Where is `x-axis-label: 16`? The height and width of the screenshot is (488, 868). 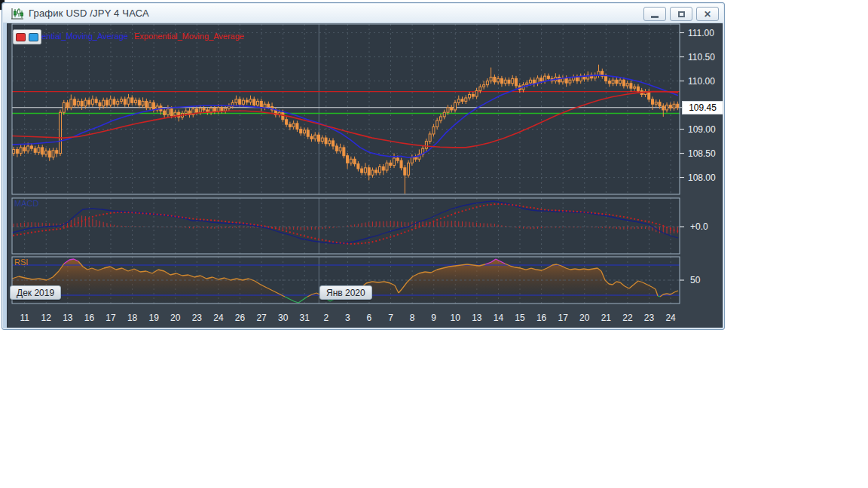 x-axis-label: 16 is located at coordinates (542, 318).